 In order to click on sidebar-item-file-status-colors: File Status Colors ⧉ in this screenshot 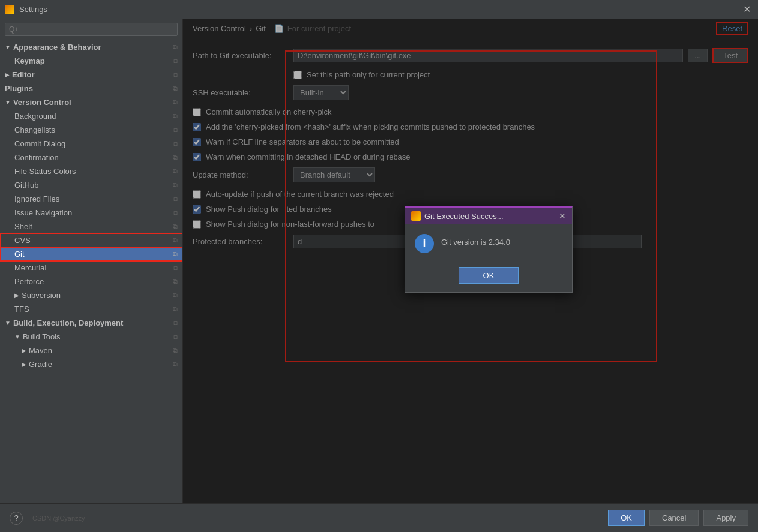, I will do `click(91, 172)`.